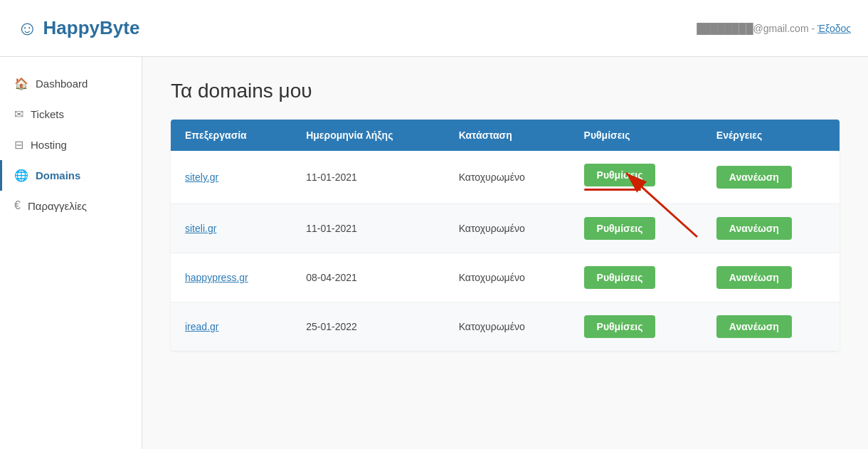 This screenshot has width=868, height=449. What do you see at coordinates (505, 91) in the screenshot?
I see `page-title: Τα domains μου` at bounding box center [505, 91].